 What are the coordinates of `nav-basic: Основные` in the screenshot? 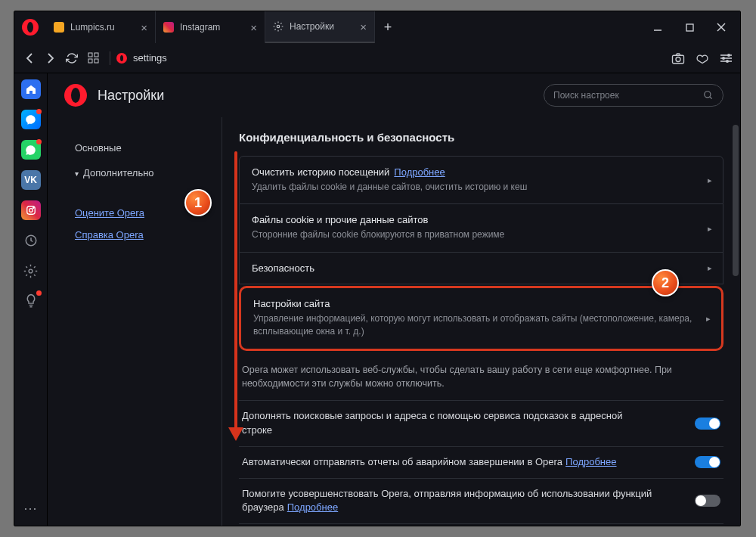 It's located at (148, 148).